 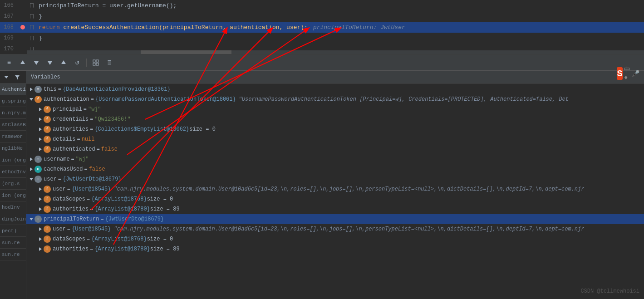 I want to click on left-panel-item-5: nglibMe, so click(x=13, y=148).